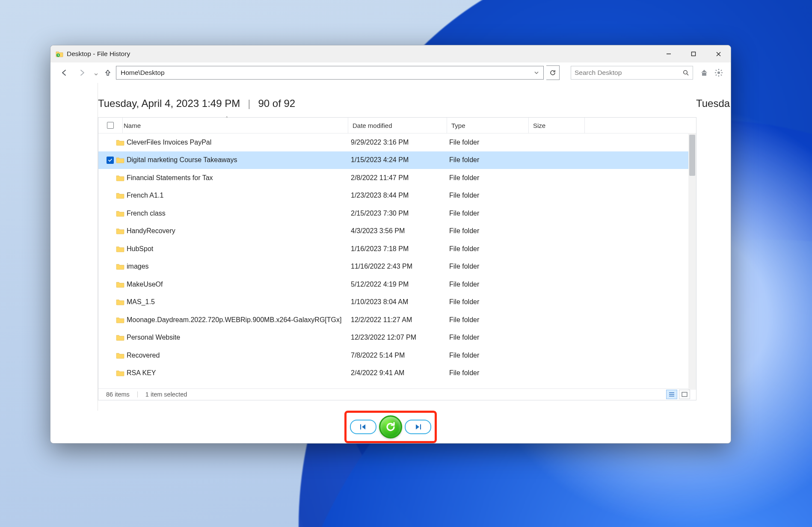  Describe the element at coordinates (110, 125) in the screenshot. I see `select-all-checkbox` at that location.